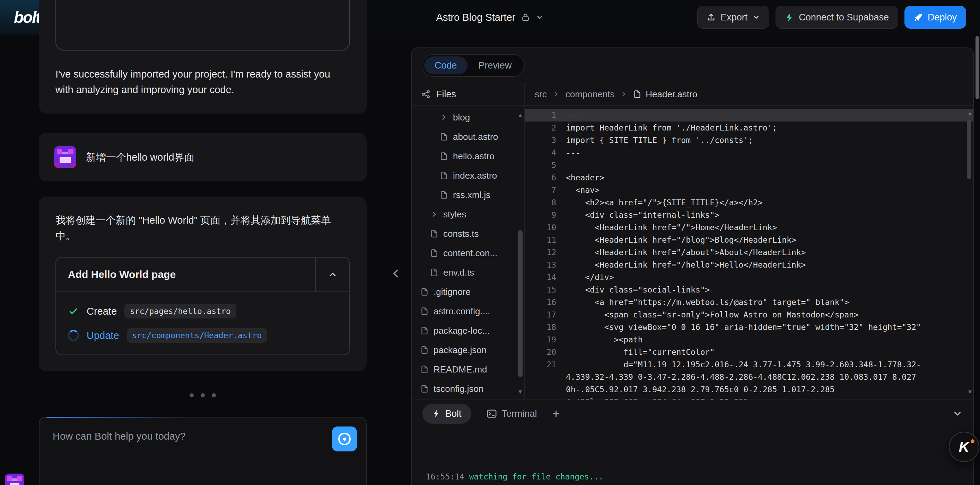 The height and width of the screenshot is (485, 980). What do you see at coordinates (174, 453) in the screenshot?
I see `chat-input` at bounding box center [174, 453].